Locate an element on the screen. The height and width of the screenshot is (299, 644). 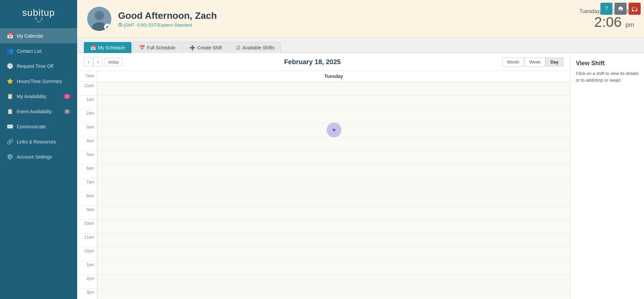
time-row-10am: 10am is located at coordinates (324, 226).